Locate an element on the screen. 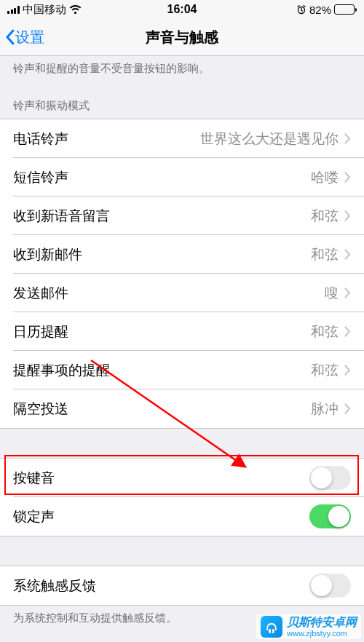 This screenshot has width=364, height=642. haptic-cell: 系统触感反馈 is located at coordinates (182, 585).